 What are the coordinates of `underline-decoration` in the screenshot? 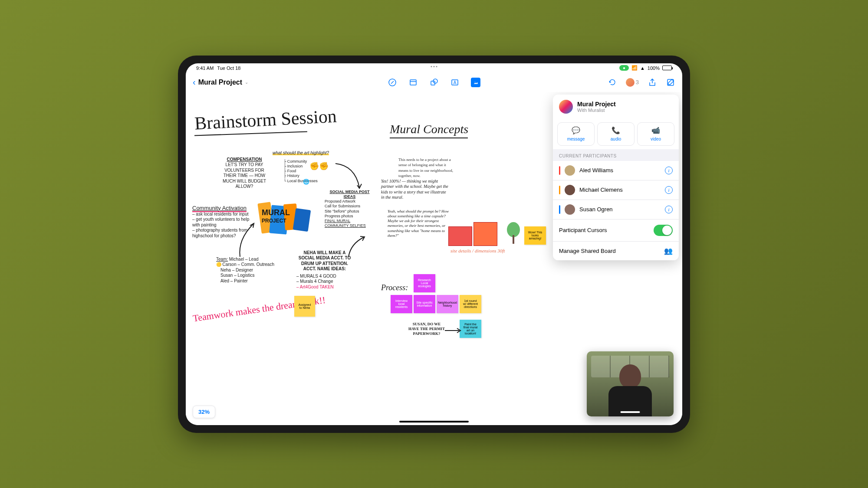 It's located at (429, 138).